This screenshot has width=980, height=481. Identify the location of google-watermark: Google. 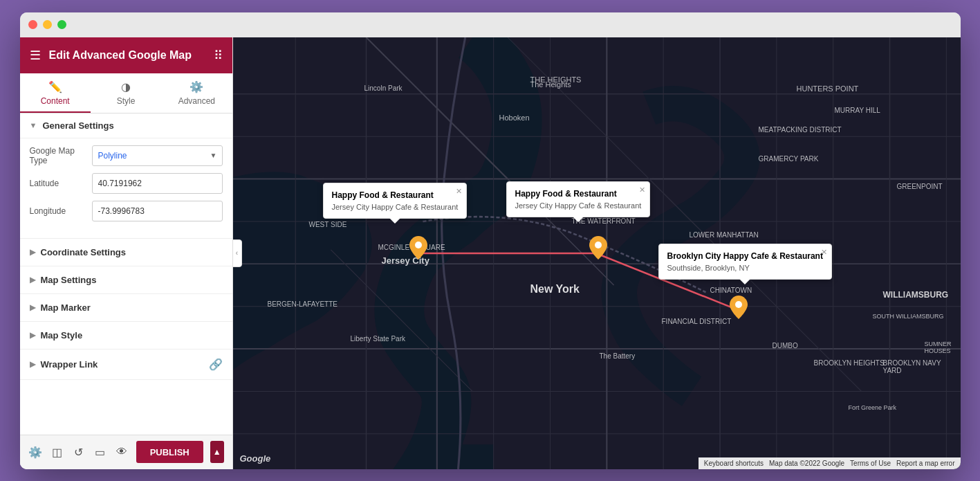
(256, 458).